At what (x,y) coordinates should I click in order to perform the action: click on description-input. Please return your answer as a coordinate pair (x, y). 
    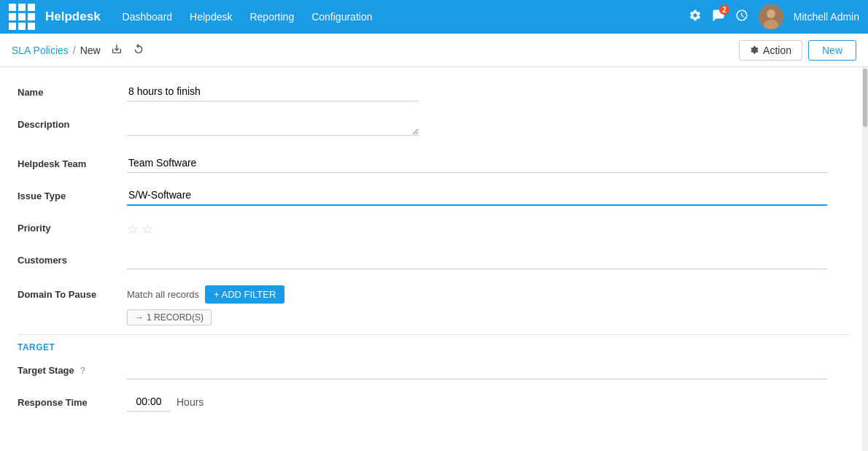
    Looking at the image, I should click on (273, 125).